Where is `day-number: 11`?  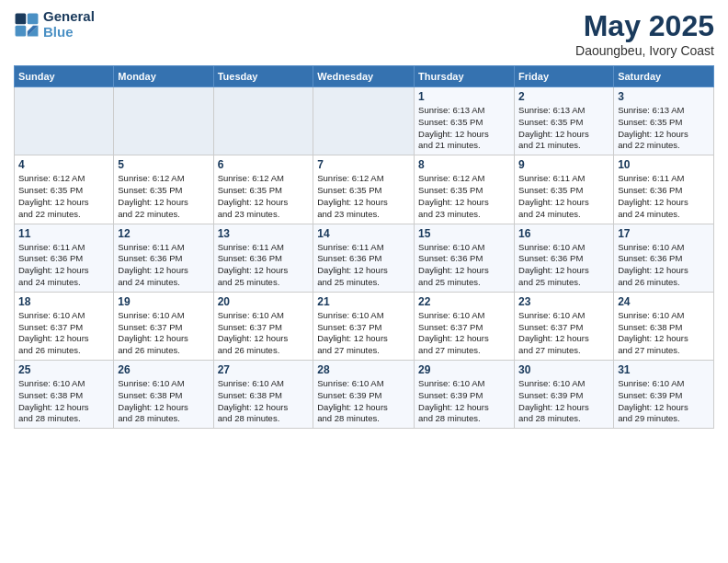 day-number: 11 is located at coordinates (64, 234).